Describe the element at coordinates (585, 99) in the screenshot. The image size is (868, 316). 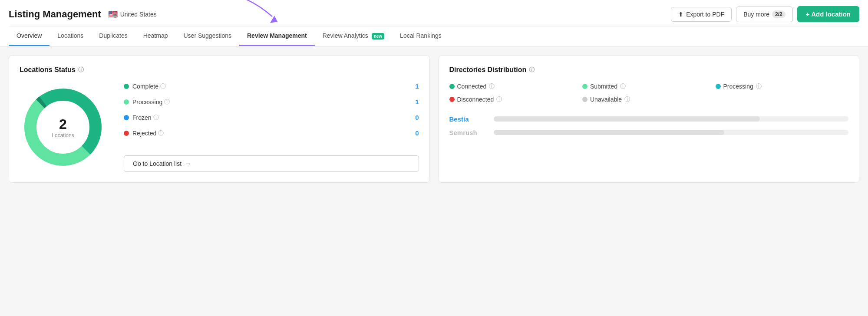
I see `unavailable-dot` at that location.